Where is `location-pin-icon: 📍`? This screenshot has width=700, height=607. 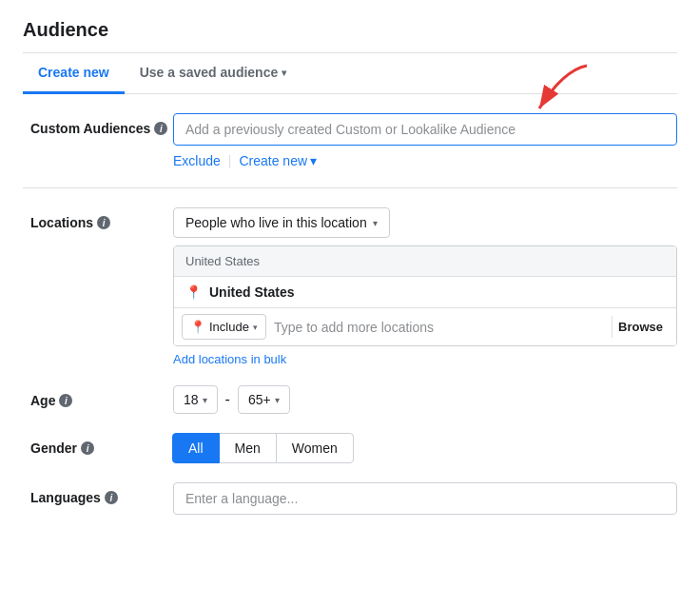
location-pin-icon: 📍 is located at coordinates (194, 292).